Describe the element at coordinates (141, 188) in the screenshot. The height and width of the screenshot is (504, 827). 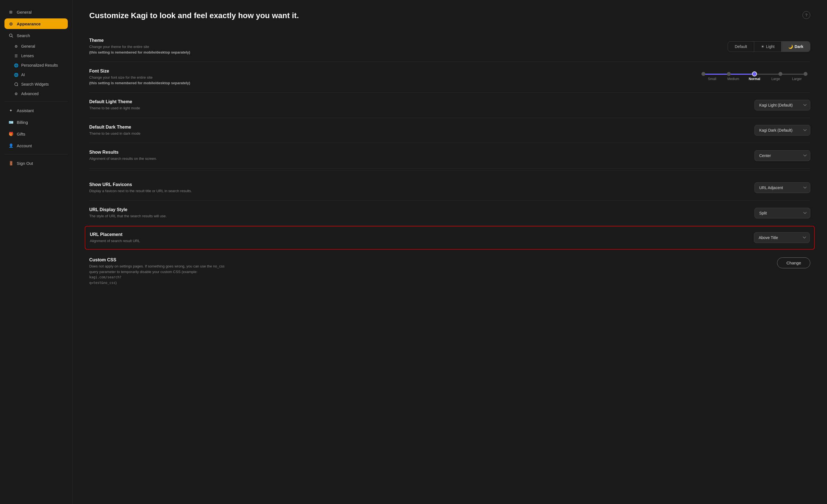
I see `show-url-favicons-info: Show URL Favicons Display a favicon next…` at that location.